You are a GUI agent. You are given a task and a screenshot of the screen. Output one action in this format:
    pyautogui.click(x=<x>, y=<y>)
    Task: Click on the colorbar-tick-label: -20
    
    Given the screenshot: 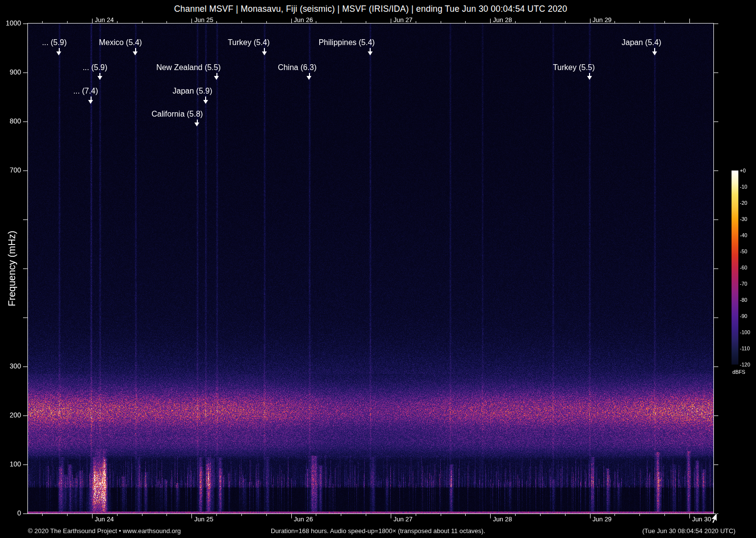 What is the action you would take?
    pyautogui.click(x=743, y=203)
    